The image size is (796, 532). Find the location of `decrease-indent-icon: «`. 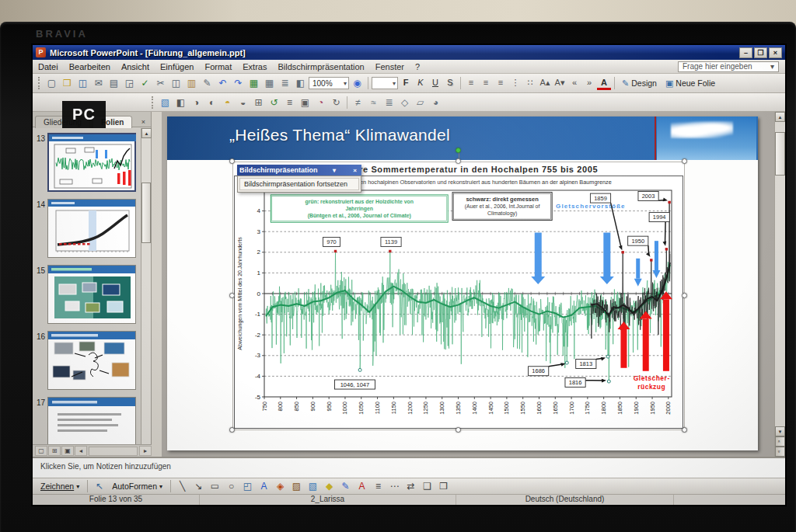

decrease-indent-icon: « is located at coordinates (574, 83).